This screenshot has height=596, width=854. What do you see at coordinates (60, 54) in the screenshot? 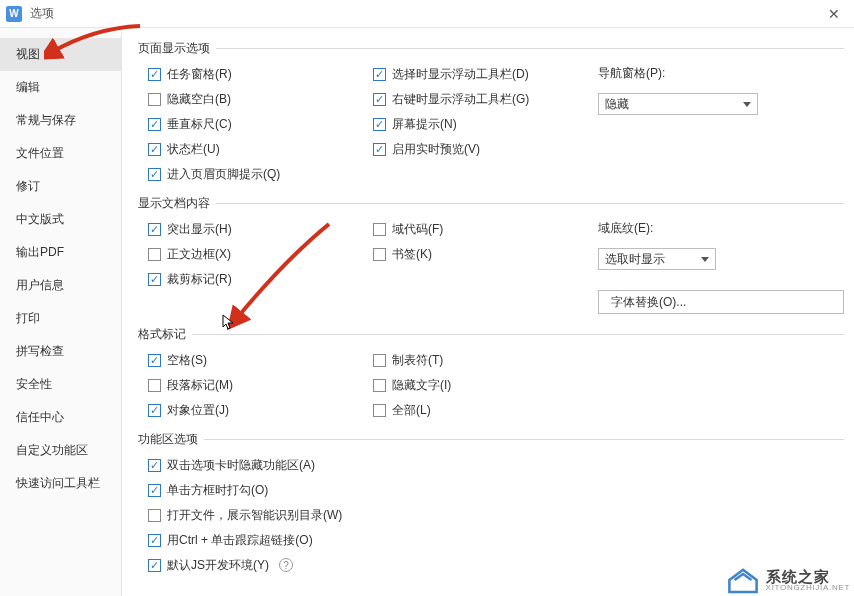
I see `sidebar-item-0: 视图` at bounding box center [60, 54].